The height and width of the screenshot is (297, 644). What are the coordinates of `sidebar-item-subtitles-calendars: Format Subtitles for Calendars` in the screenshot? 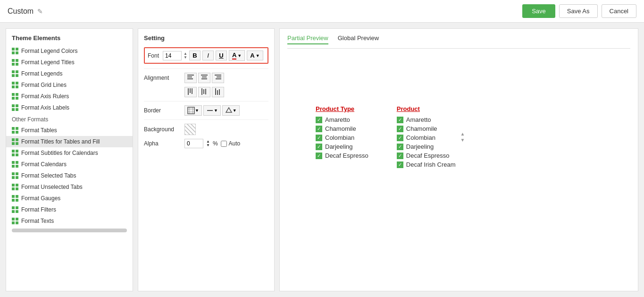 It's located at (69, 153).